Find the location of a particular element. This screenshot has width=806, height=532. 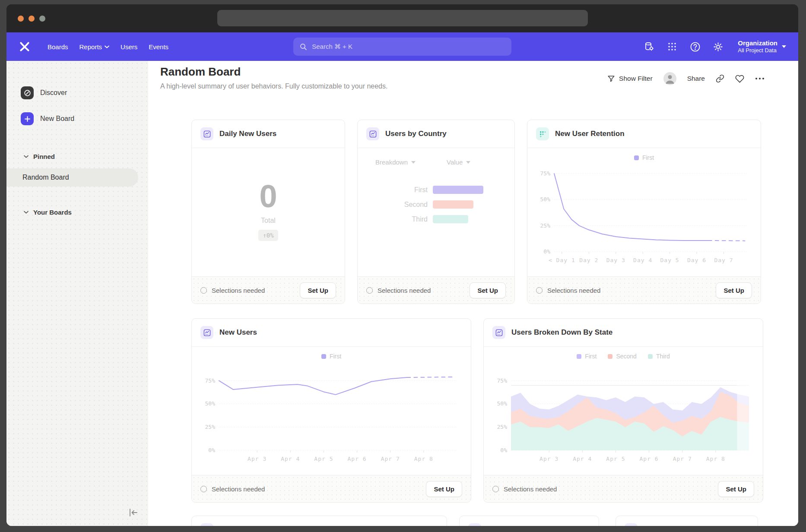

nav-item-reports: Reports is located at coordinates (95, 47).